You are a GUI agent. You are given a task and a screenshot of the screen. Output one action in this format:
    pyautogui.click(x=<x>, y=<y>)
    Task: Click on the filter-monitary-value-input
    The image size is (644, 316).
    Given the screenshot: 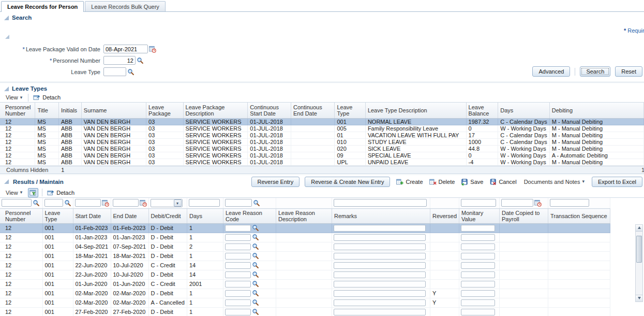 What is the action you would take?
    pyautogui.click(x=478, y=203)
    